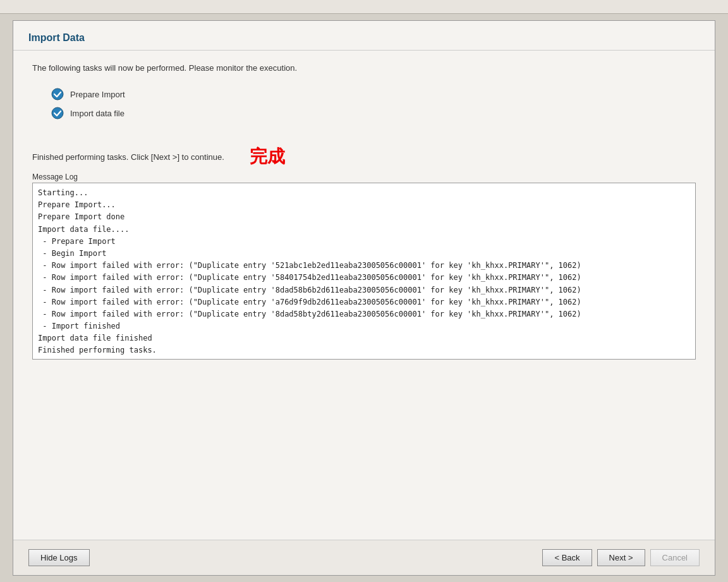  What do you see at coordinates (364, 557) in the screenshot?
I see `dialog-footer: Hide Logs < Back Next > Cancel` at bounding box center [364, 557].